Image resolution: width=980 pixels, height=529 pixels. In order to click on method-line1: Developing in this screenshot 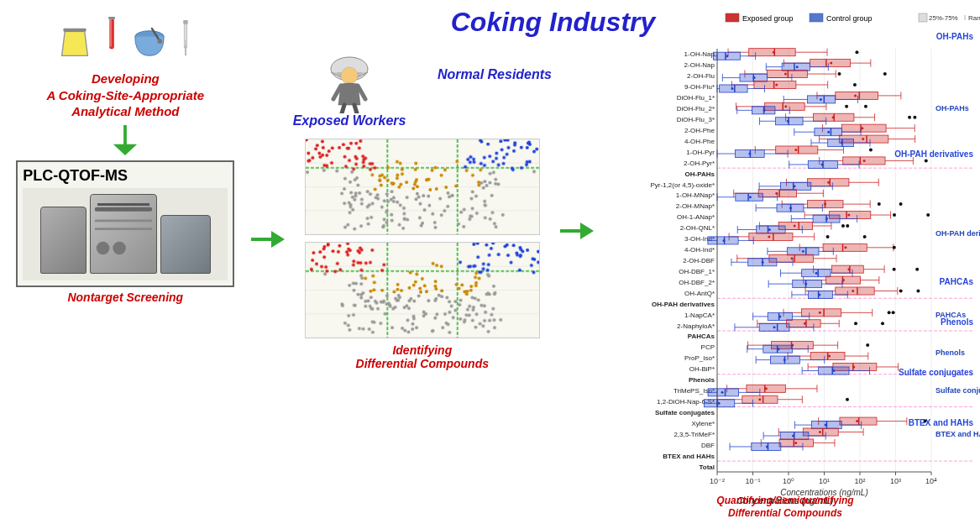, I will do `click(125, 79)`.